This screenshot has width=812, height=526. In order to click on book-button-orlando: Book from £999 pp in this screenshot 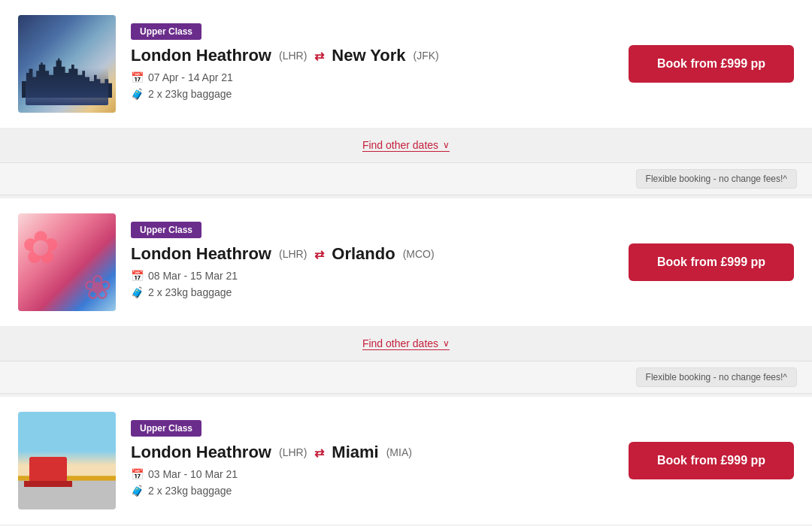, I will do `click(711, 262)`.